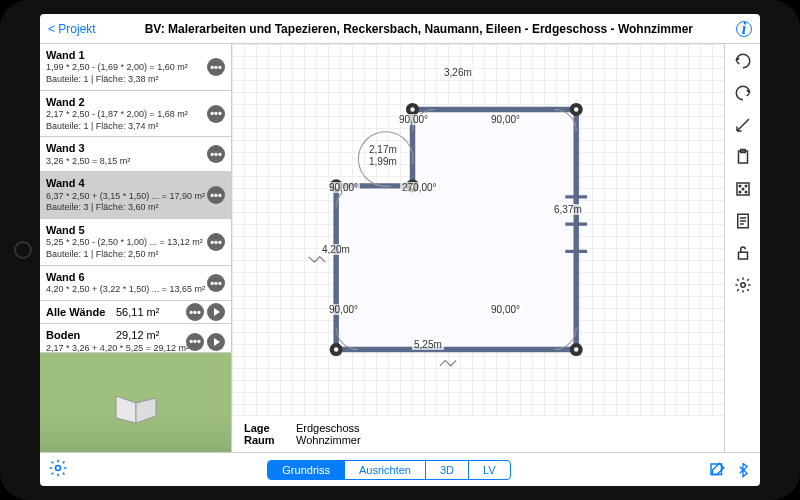 The image size is (800, 500). Describe the element at coordinates (264, 440) in the screenshot. I see `raum-label: Raum` at that location.